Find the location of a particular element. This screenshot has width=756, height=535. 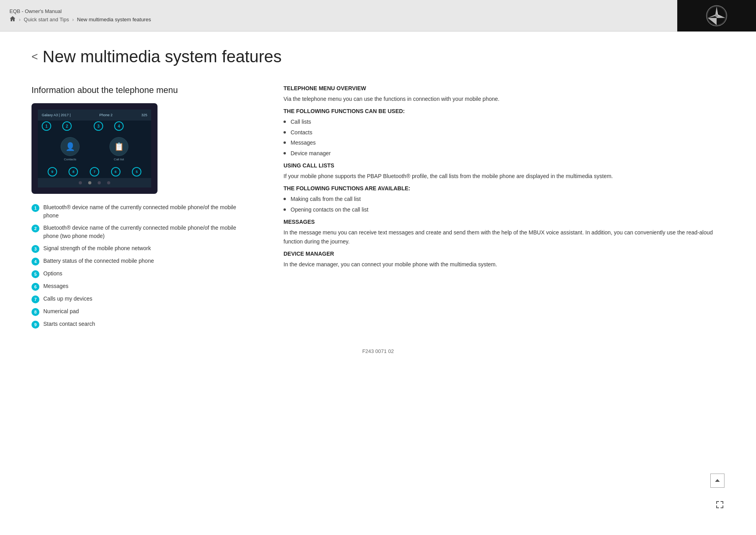

section-title-following-functions: THE FOLLOWING FUNCTIONS CAN BE USED: is located at coordinates (504, 111).